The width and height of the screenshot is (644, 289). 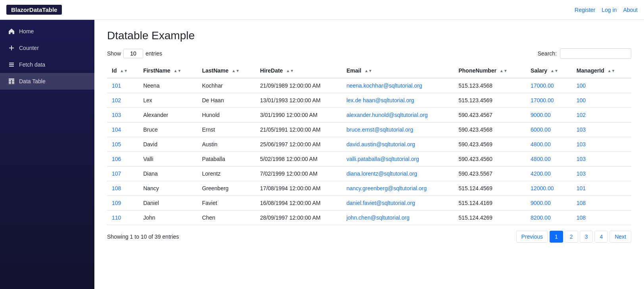 What do you see at coordinates (168, 189) in the screenshot?
I see `cell-firstname: Nancy` at bounding box center [168, 189].